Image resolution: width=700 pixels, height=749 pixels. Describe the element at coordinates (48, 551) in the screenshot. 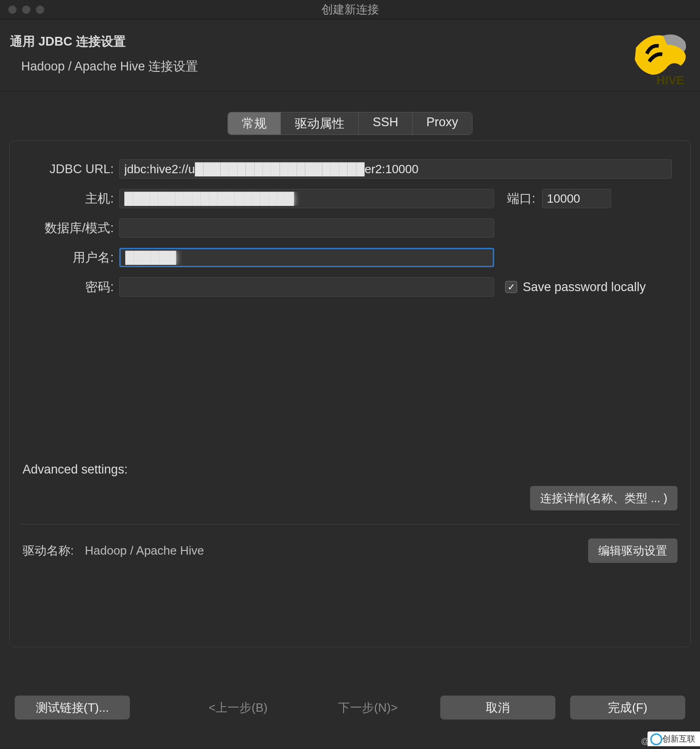

I see `driver-name-label: 驱动名称:` at that location.